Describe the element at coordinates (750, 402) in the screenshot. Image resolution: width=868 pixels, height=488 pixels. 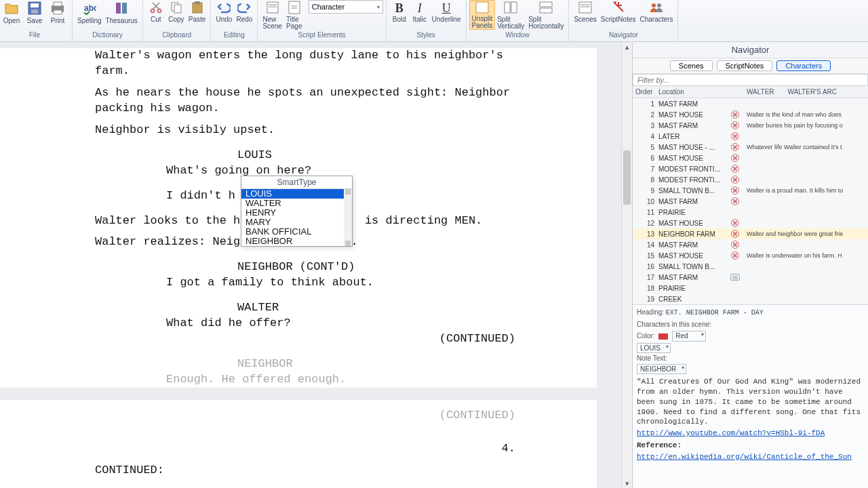
I see `note-text: "All Creatures Of Our God And King" was …` at that location.